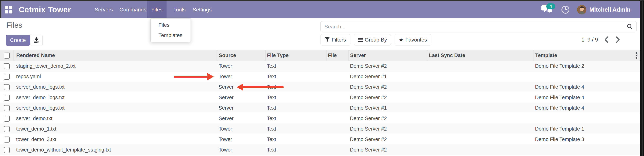 Image resolution: width=644 pixels, height=156 pixels. I want to click on column-header-file-type: File Type, so click(296, 55).